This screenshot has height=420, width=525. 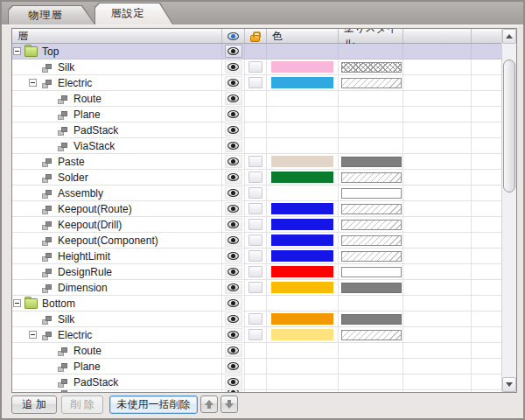 What do you see at coordinates (257, 193) in the screenshot?
I see `table-row: Assembly` at bounding box center [257, 193].